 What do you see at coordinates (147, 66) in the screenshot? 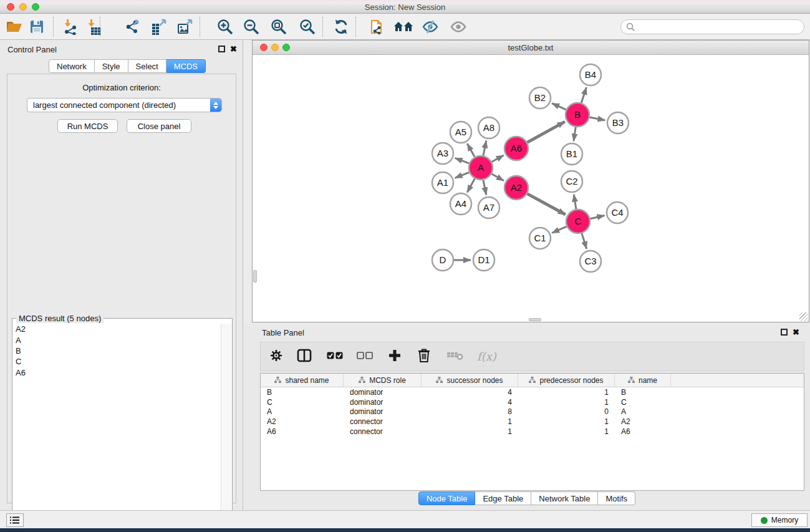
I see `tab-select: Select` at bounding box center [147, 66].